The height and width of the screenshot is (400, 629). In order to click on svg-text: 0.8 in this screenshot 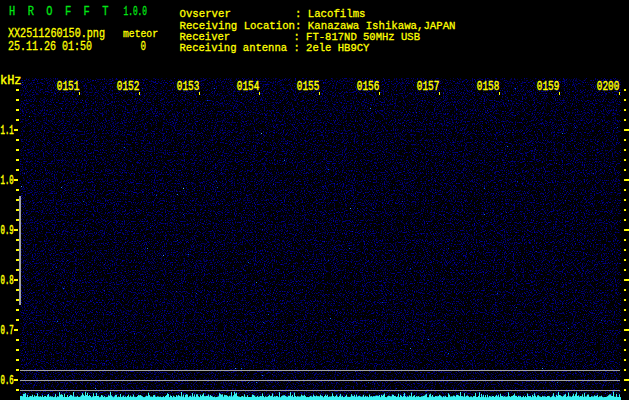, I will do `click(8, 281)`.